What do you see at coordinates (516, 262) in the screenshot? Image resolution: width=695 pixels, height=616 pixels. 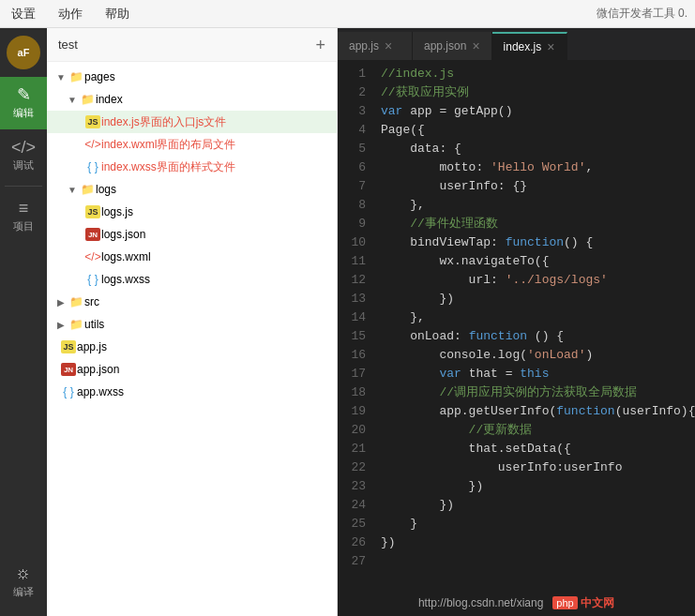 I see `code-line-11: 11 wx.navigateTo({` at bounding box center [516, 262].